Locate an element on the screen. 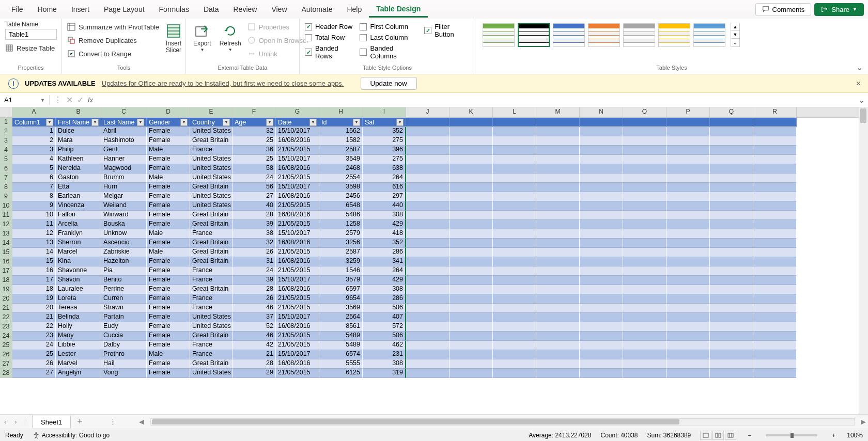  row-header: 19 is located at coordinates (6, 290).